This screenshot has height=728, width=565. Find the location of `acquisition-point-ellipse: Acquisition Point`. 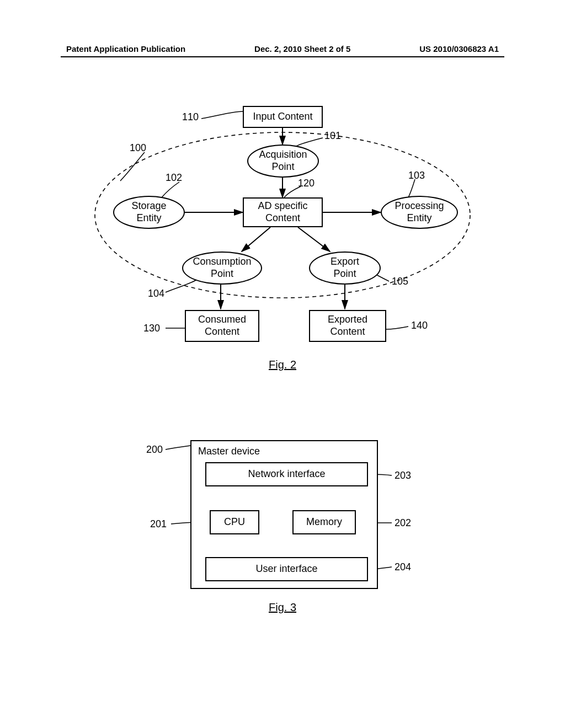

acquisition-point-ellipse: Acquisition Point is located at coordinates (283, 161).